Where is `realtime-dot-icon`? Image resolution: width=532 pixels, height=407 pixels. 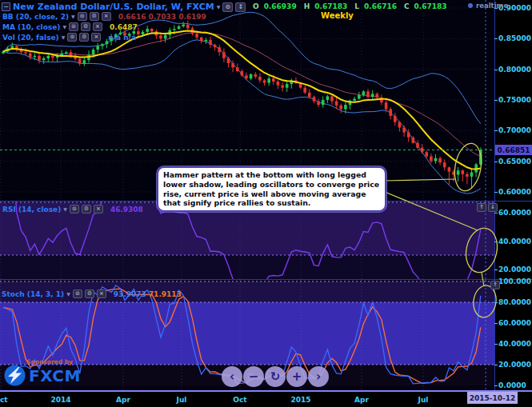
realtime-dot-icon is located at coordinates (470, 6).